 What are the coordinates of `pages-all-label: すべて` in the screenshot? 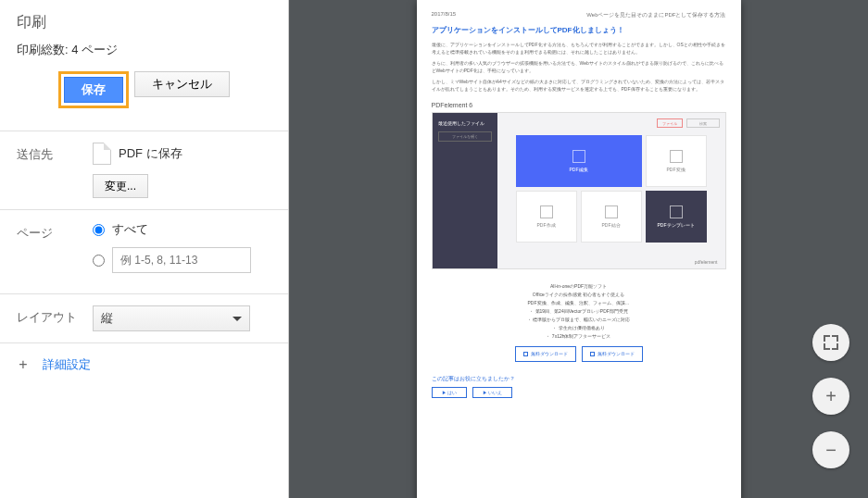 It's located at (130, 230).